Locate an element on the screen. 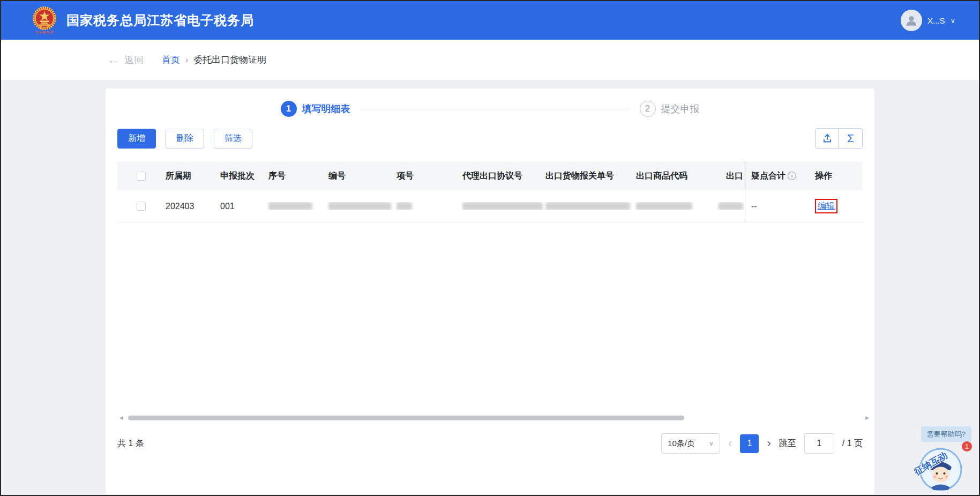 This screenshot has width=980, height=496. cell-suspect-total: -- is located at coordinates (779, 206).